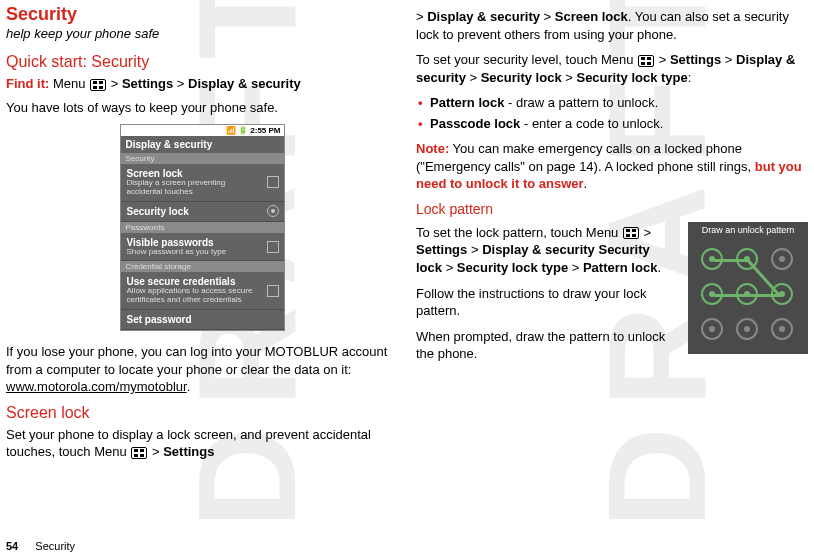  What do you see at coordinates (196, 360) in the screenshot?
I see `lost-phone-body: If you lose your phone, you can log into…` at bounding box center [196, 360].